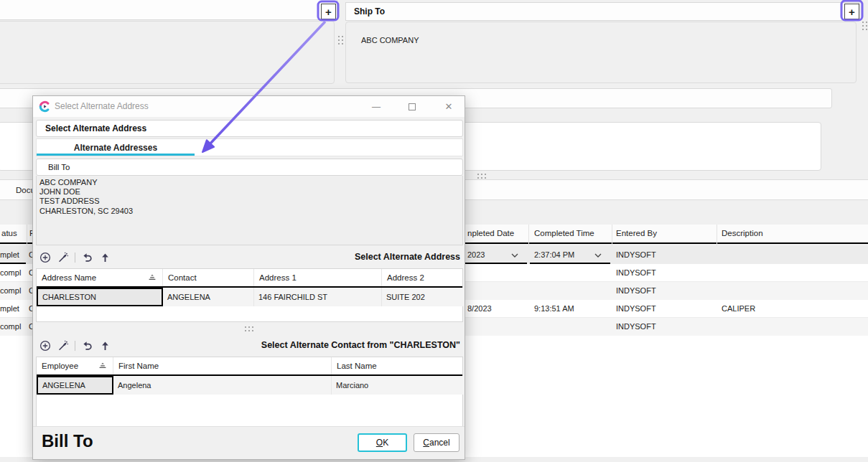 Image resolution: width=868 pixels, height=462 pixels. What do you see at coordinates (116, 148) in the screenshot?
I see `tab-label: Alternate Addresses` at bounding box center [116, 148].